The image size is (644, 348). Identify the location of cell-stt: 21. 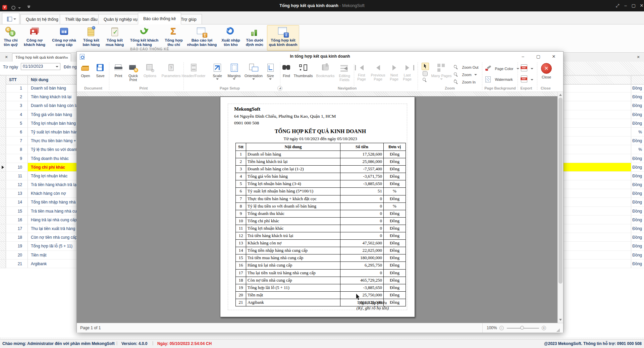
(17, 264).